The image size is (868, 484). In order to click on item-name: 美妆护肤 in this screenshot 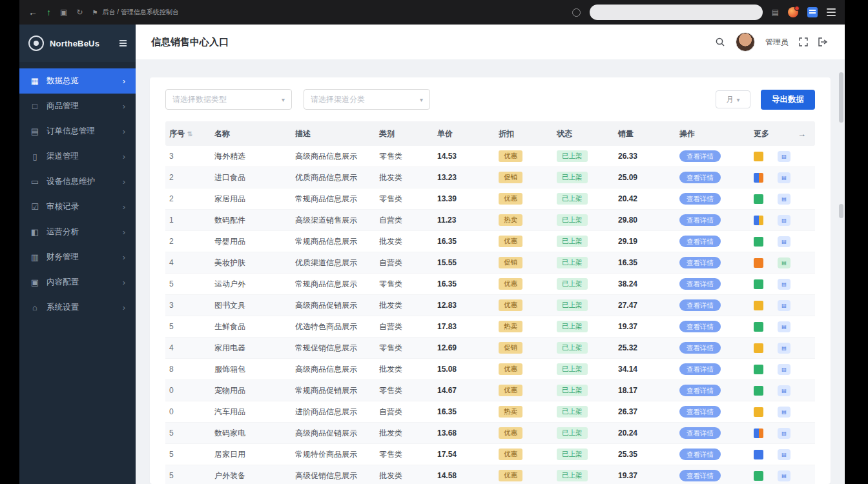, I will do `click(230, 263)`.